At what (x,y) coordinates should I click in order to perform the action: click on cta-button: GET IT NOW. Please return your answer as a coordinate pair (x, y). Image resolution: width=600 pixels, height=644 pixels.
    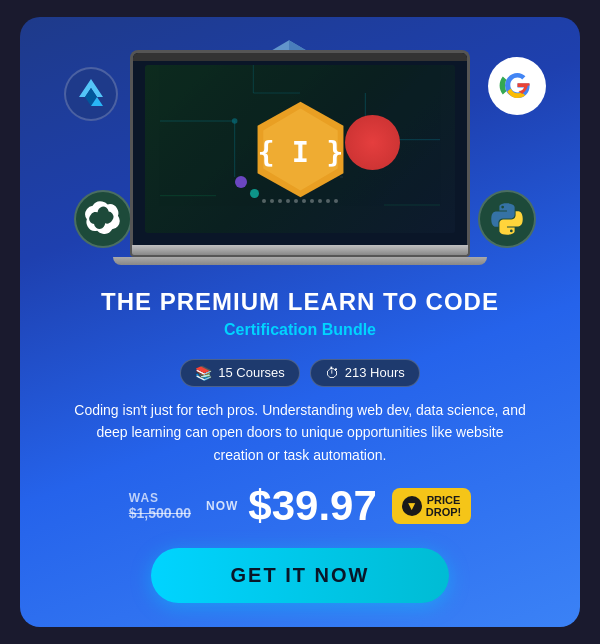
    Looking at the image, I should click on (300, 576).